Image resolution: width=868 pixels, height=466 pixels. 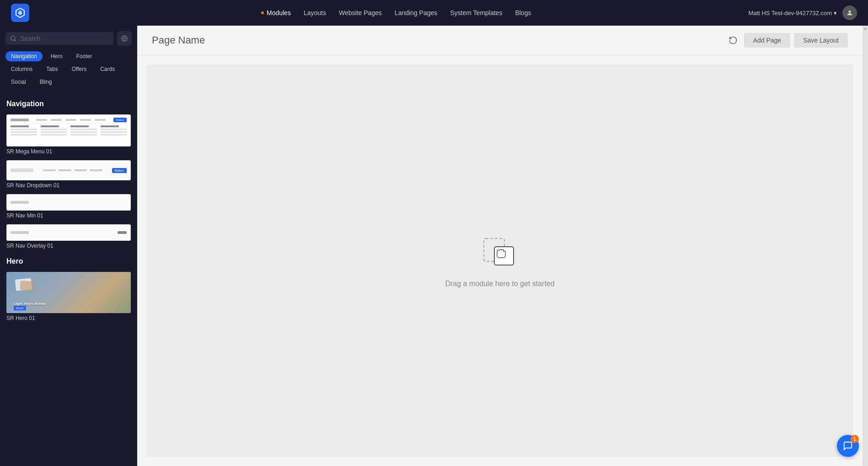 I want to click on sidebar: Navigation Hero Footer Columns Tabs Offe…, so click(x=69, y=246).